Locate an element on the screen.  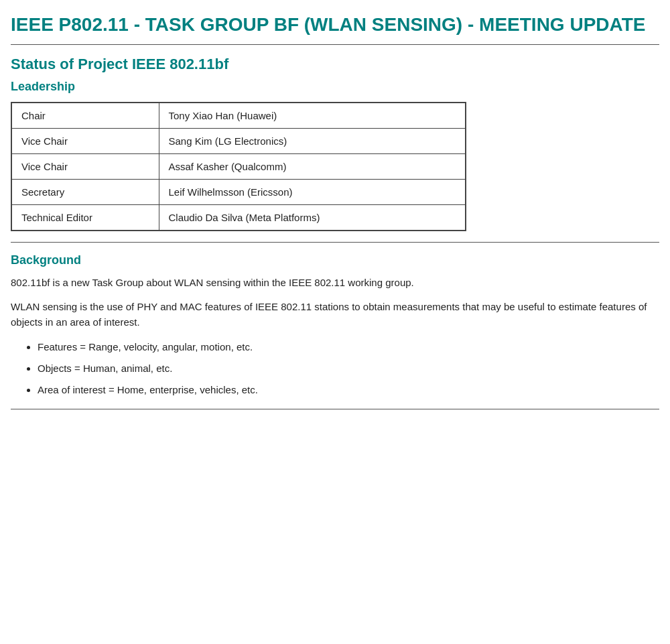
role-cell: Secretary is located at coordinates (85, 192).